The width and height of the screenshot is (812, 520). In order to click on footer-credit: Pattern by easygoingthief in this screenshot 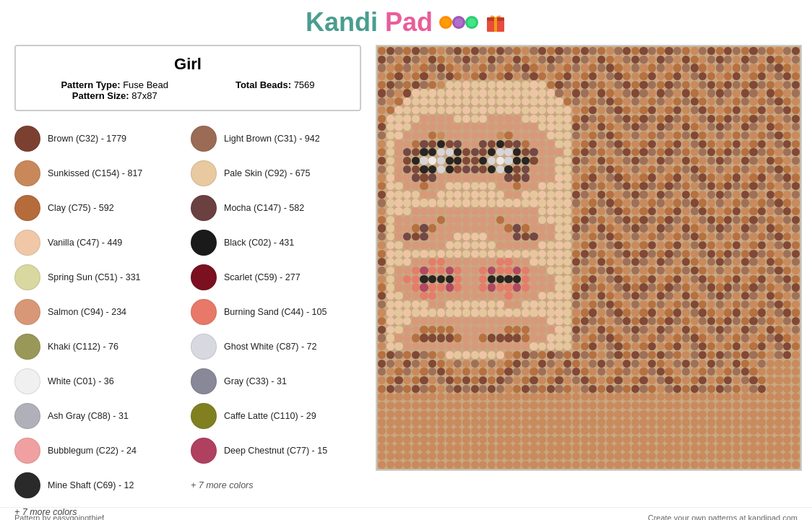, I will do `click(59, 517)`.